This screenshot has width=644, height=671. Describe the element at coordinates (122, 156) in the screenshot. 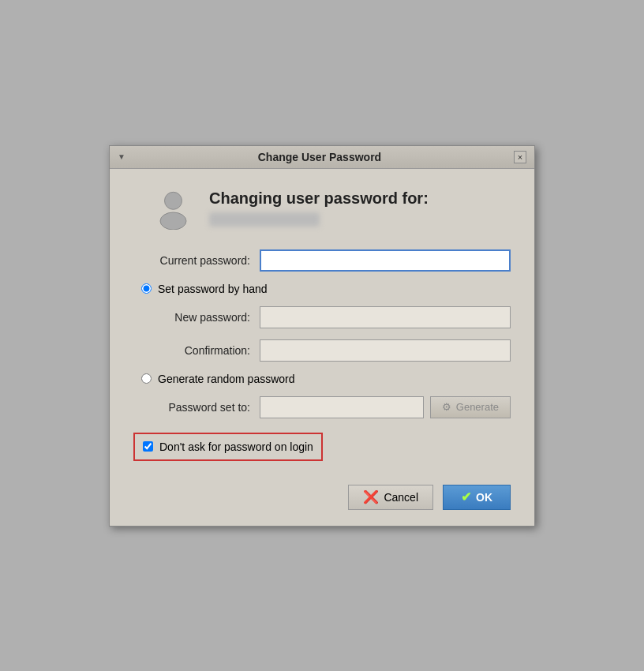

I see `title-bar-arrow: ▼` at that location.